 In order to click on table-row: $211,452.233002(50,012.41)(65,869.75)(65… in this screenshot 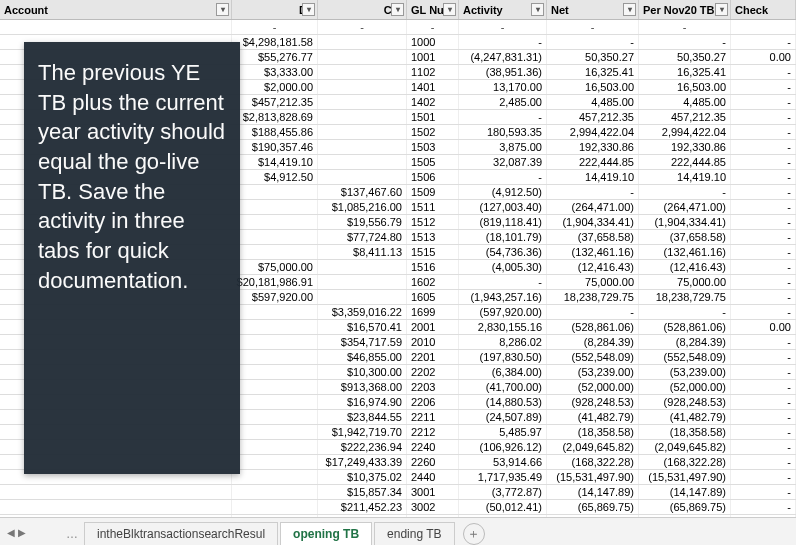, I will do `click(398, 508)`.